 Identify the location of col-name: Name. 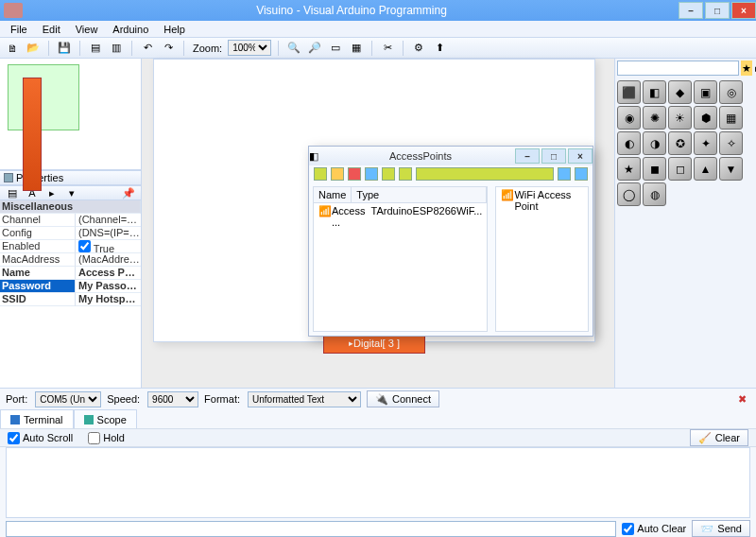
(333, 195).